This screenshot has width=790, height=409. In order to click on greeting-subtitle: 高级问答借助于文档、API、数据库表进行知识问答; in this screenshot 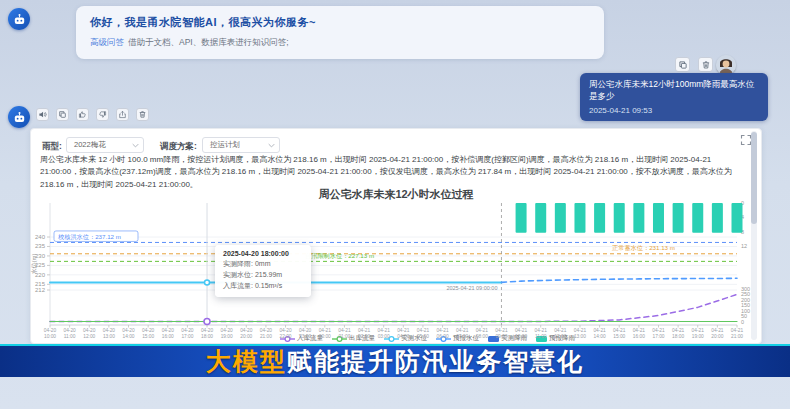, I will do `click(340, 43)`.